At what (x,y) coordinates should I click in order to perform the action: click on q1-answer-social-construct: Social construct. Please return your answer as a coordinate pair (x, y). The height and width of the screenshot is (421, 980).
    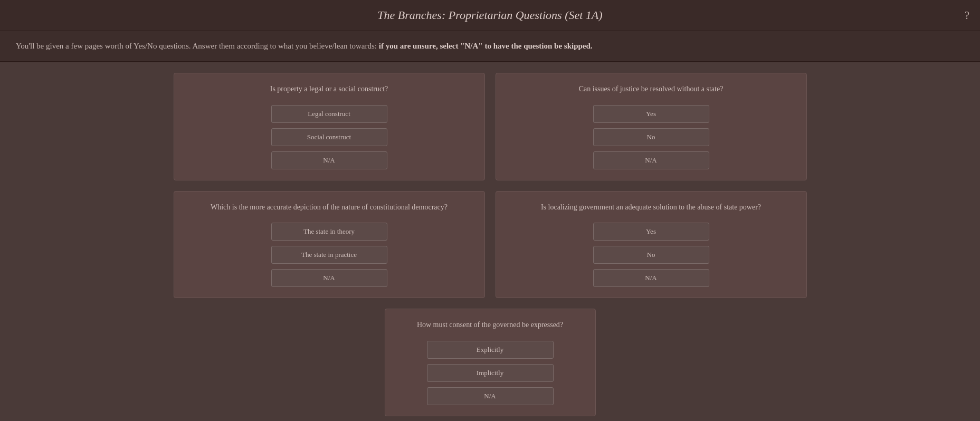
    Looking at the image, I should click on (329, 137).